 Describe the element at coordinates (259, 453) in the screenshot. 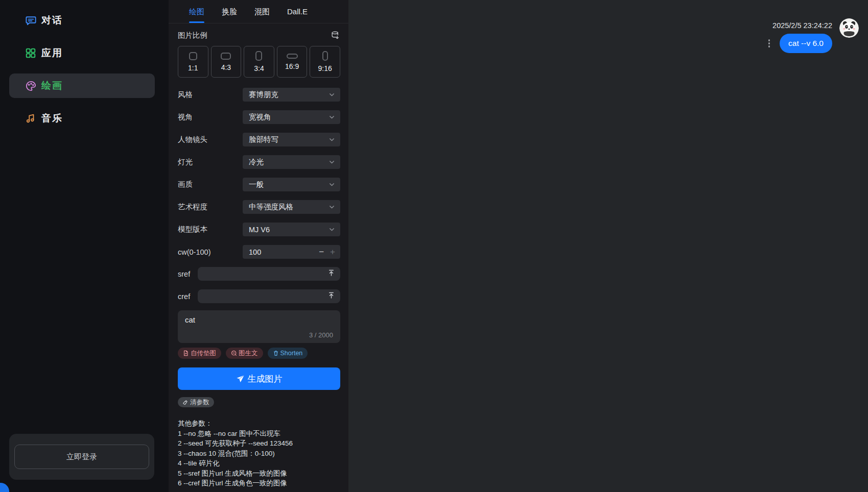

I see `other-params-help: 其他参数： 1 --no 忽略 --no car 图中不出现车 2 --seed…` at that location.